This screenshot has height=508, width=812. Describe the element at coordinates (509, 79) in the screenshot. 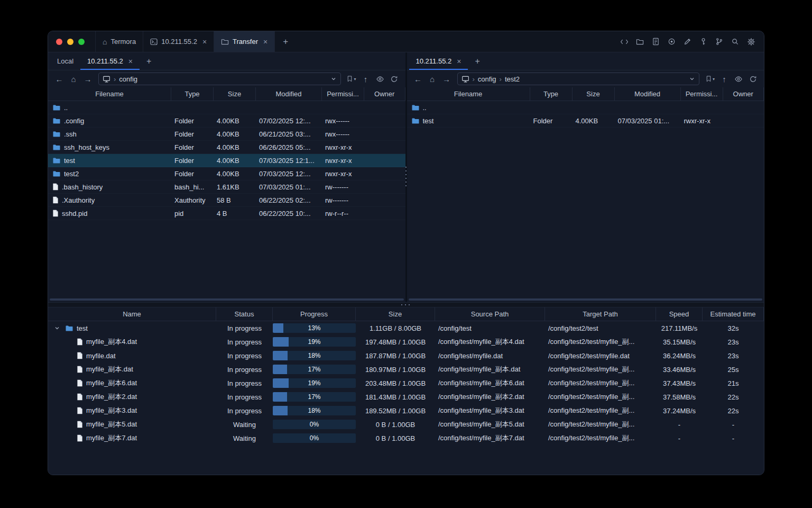

I see `breadcrumb-segment: › test2` at that location.